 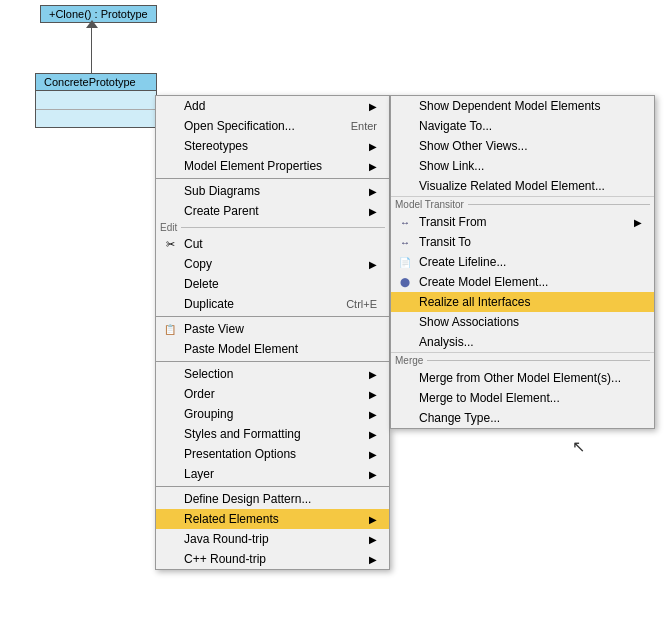 What do you see at coordinates (272, 126) in the screenshot?
I see `menu-item-open-spec: Open Specification... Enter` at bounding box center [272, 126].